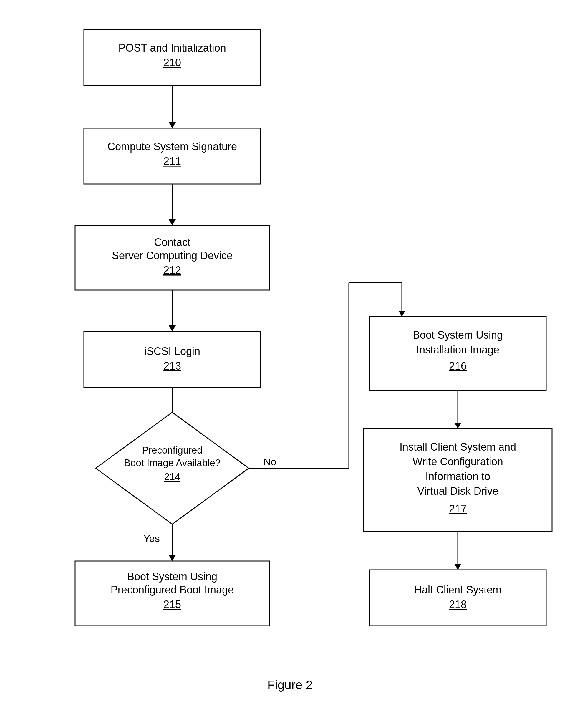  What do you see at coordinates (458, 509) in the screenshot?
I see `svg-text: 217` at bounding box center [458, 509].